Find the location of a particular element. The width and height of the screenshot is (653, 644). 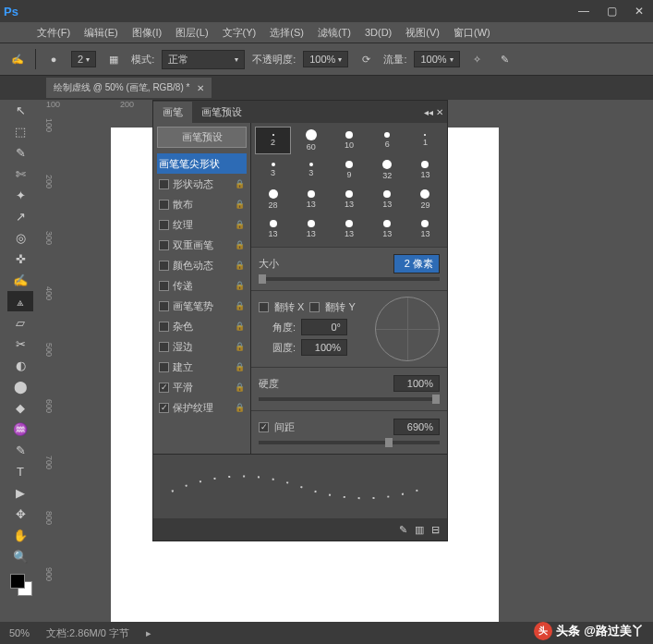

window-close: ✕ is located at coordinates (639, 11).